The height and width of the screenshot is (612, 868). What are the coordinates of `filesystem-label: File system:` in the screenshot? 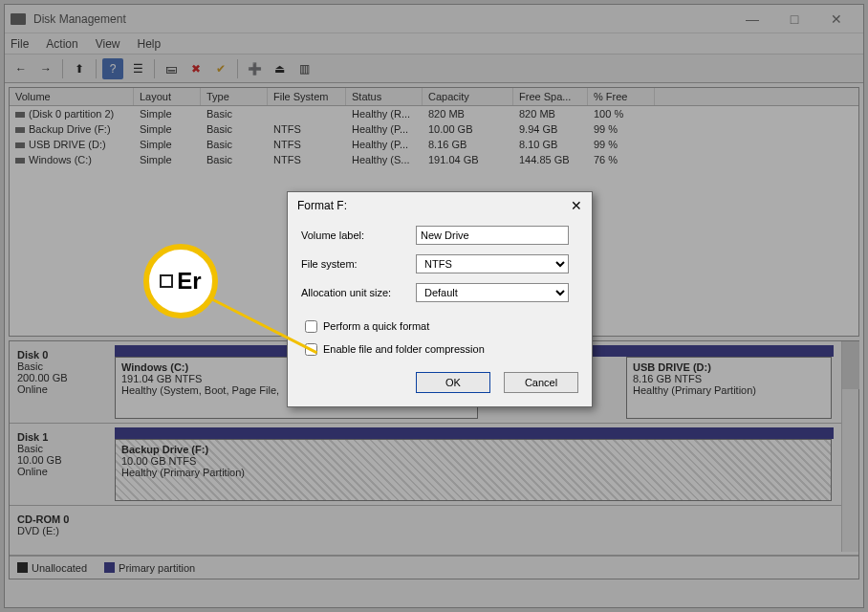 It's located at (358, 264).